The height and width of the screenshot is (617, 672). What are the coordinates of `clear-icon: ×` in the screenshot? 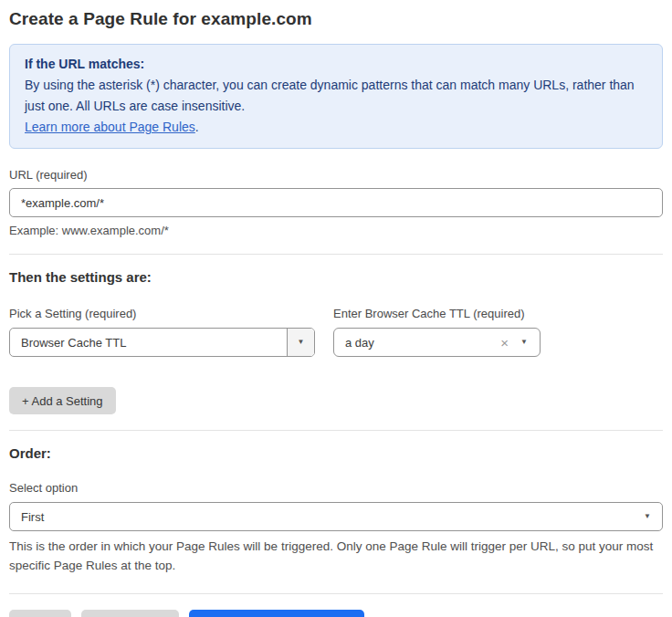 It's located at (504, 343).